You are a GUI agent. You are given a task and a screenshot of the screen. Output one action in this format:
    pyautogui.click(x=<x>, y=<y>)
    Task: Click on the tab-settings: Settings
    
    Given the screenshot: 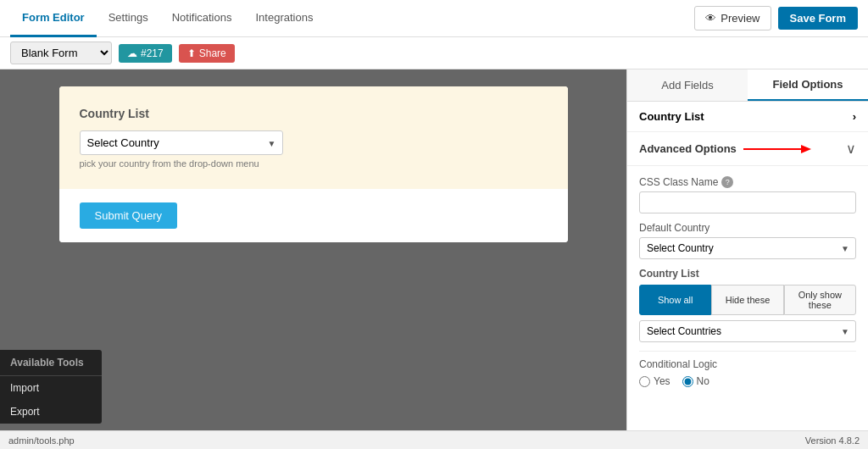 What is the action you would take?
    pyautogui.click(x=129, y=19)
    